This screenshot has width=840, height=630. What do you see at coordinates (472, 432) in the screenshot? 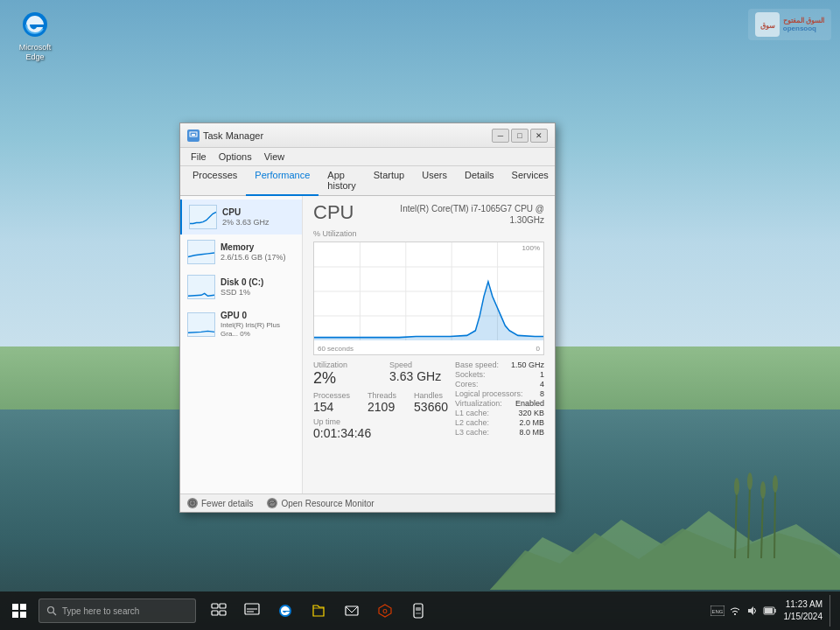
I see `l3-key: L3 cache:` at bounding box center [472, 432].